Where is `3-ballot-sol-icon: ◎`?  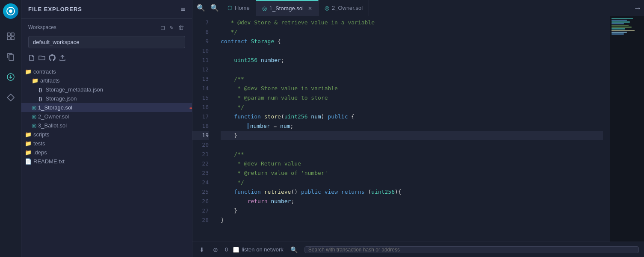 3-ballot-sol-icon: ◎ is located at coordinates (34, 126).